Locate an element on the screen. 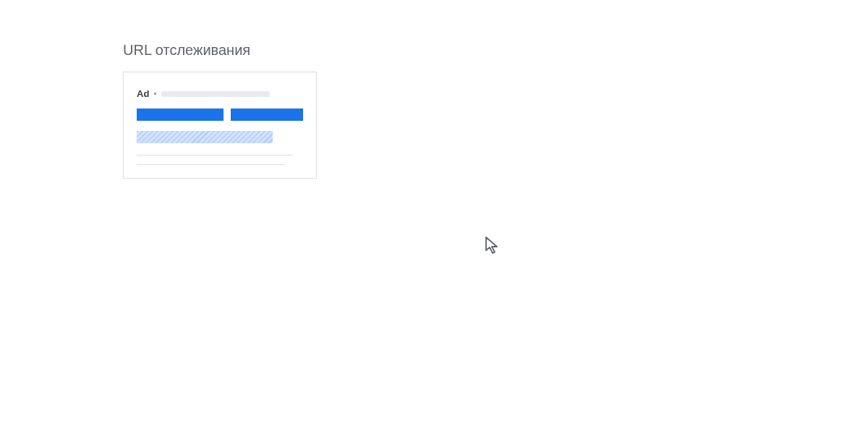 The image size is (868, 434). ad-badge: Ad is located at coordinates (143, 94).